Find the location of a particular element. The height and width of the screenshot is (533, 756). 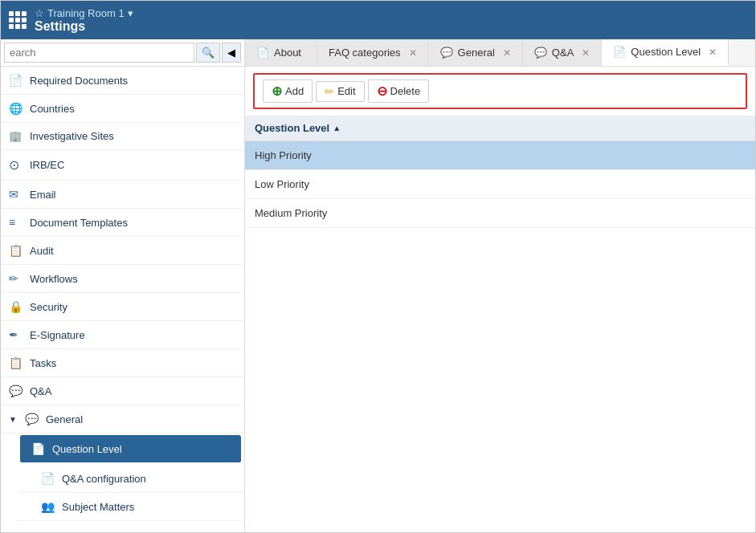

sidebar-item-question-level: 📄 Question Level is located at coordinates (130, 450).